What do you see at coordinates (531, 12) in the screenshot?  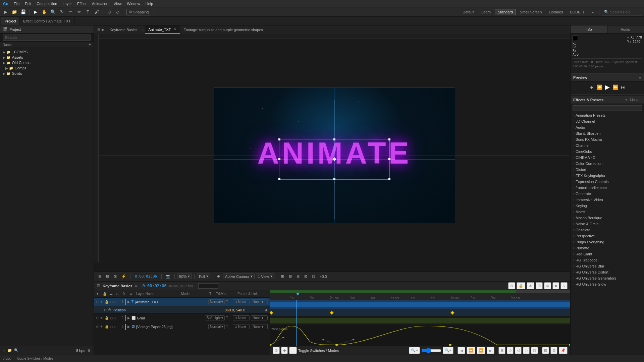 I see `workspace-small: Small Screen` at bounding box center [531, 12].